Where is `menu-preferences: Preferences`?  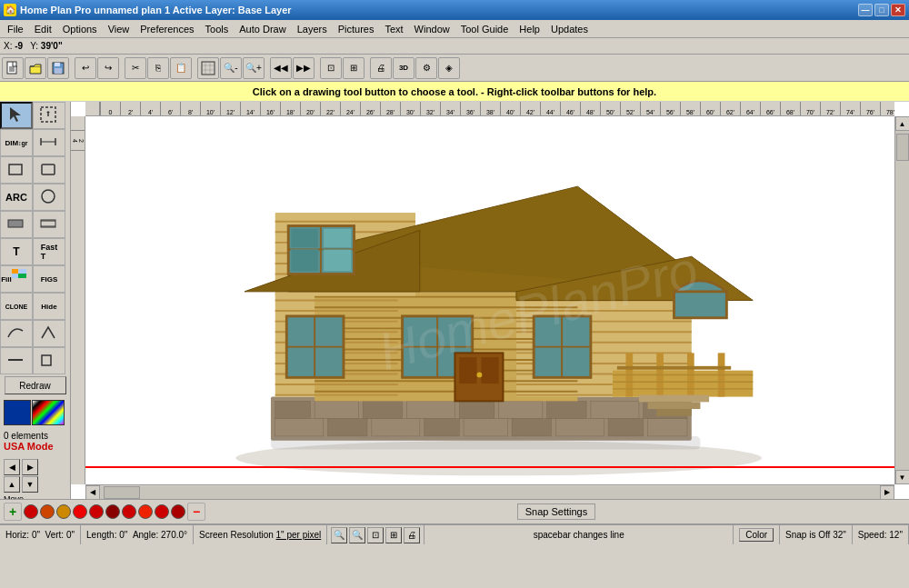
menu-preferences: Preferences is located at coordinates (167, 29).